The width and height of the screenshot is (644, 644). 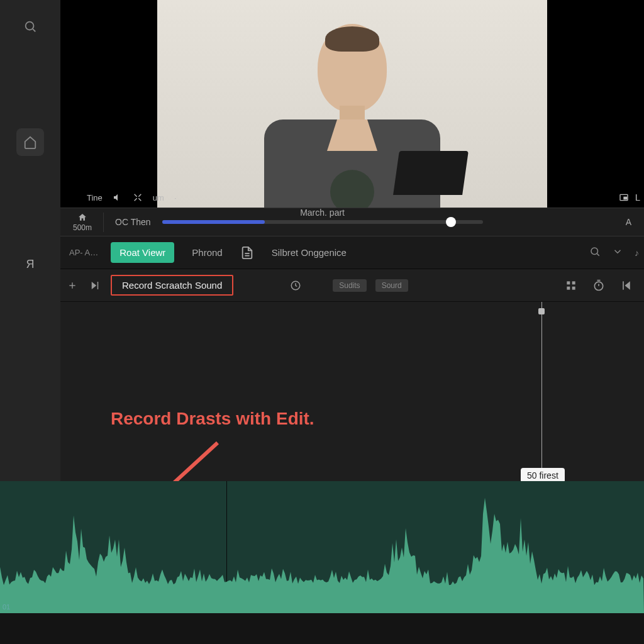 What do you see at coordinates (626, 286) in the screenshot?
I see `skip-start-icon` at bounding box center [626, 286].